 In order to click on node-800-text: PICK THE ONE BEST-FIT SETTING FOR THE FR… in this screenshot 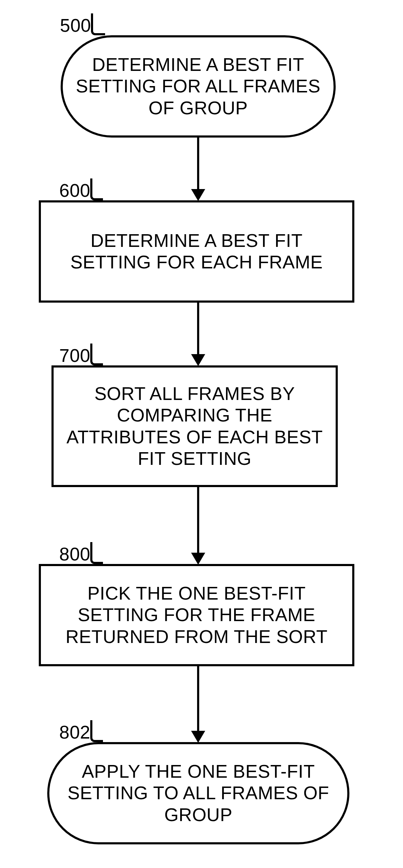, I will do `click(197, 615)`.